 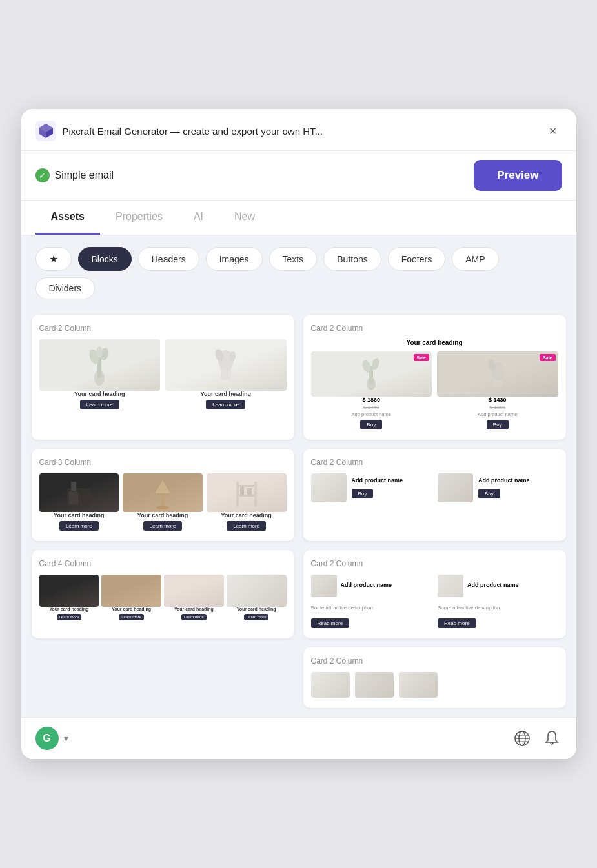 I want to click on product-row: Add product name Some attractive descrip…, so click(x=498, y=601).